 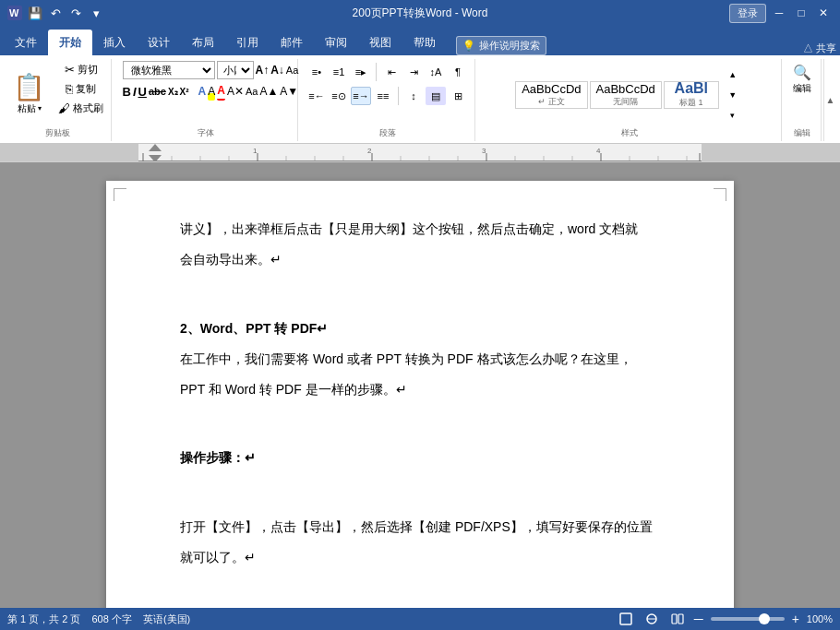 What do you see at coordinates (820, 619) in the screenshot?
I see `zoom-level: 100%` at bounding box center [820, 619].